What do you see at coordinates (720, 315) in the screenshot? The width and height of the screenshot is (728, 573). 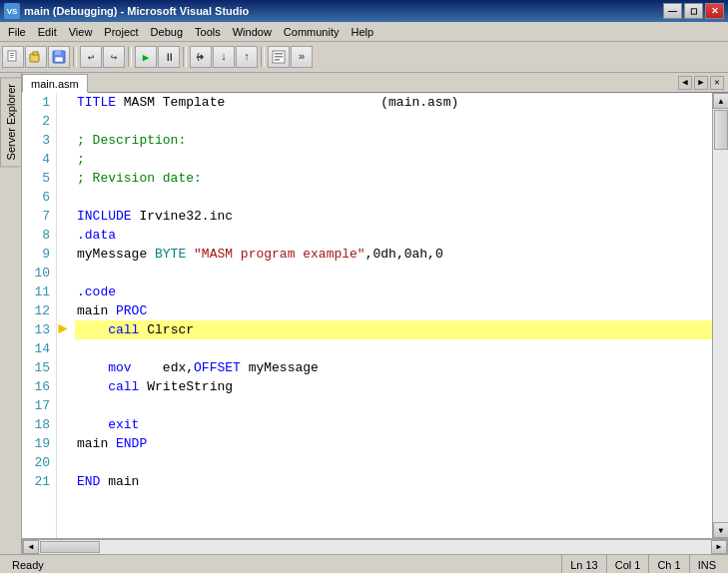 I see `v-scrollbar: ▲ ▼` at bounding box center [720, 315].